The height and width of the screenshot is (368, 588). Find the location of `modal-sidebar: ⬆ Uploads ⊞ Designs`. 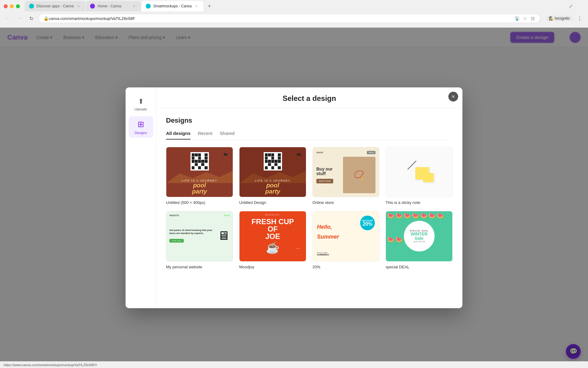

modal-sidebar: ⬆ Uploads ⊞ Designs is located at coordinates (141, 198).